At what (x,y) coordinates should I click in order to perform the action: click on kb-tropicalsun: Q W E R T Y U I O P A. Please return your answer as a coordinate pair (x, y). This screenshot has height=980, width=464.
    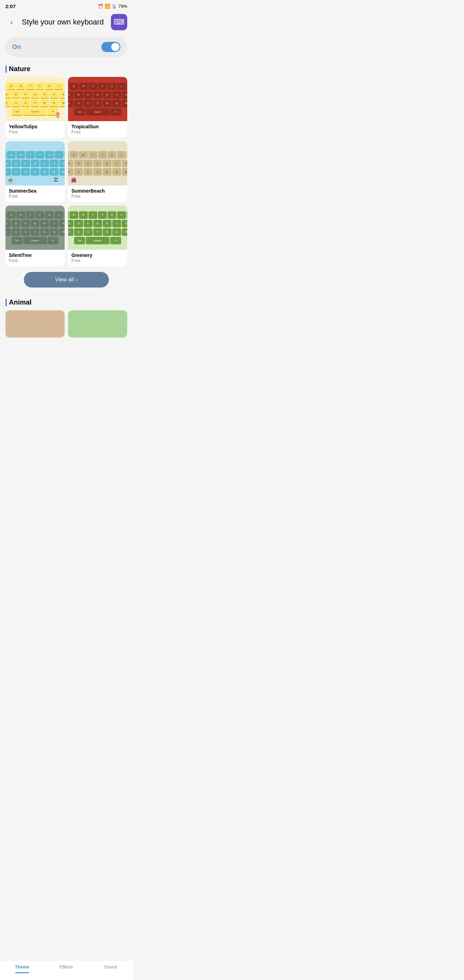
    Looking at the image, I should click on (98, 99).